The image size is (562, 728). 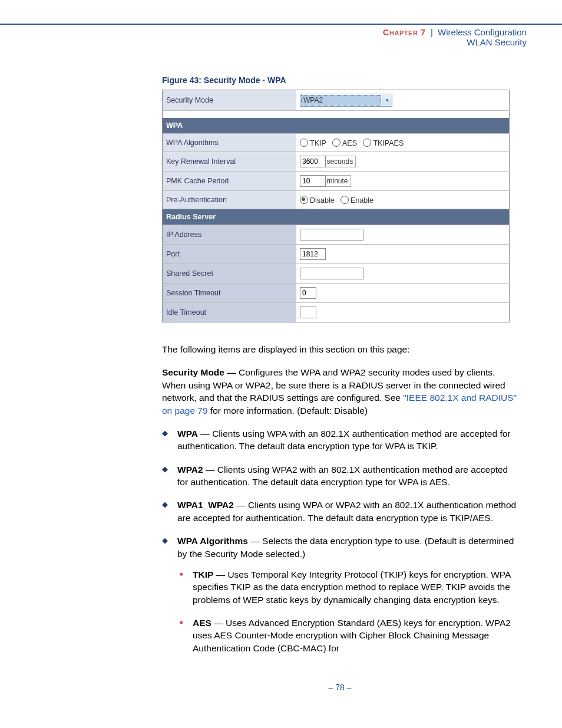 I want to click on b1-label: WPA, so click(x=187, y=434).